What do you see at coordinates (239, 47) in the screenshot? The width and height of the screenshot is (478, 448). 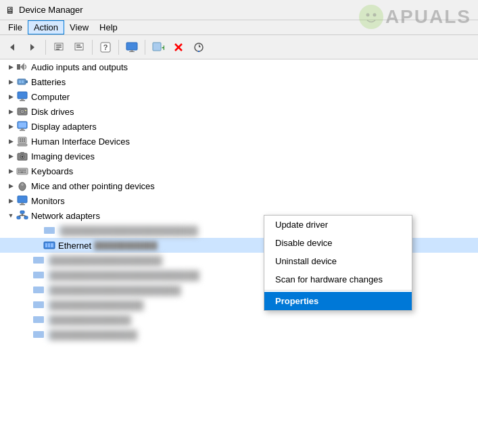 I see `toolbar: ? +` at bounding box center [239, 47].